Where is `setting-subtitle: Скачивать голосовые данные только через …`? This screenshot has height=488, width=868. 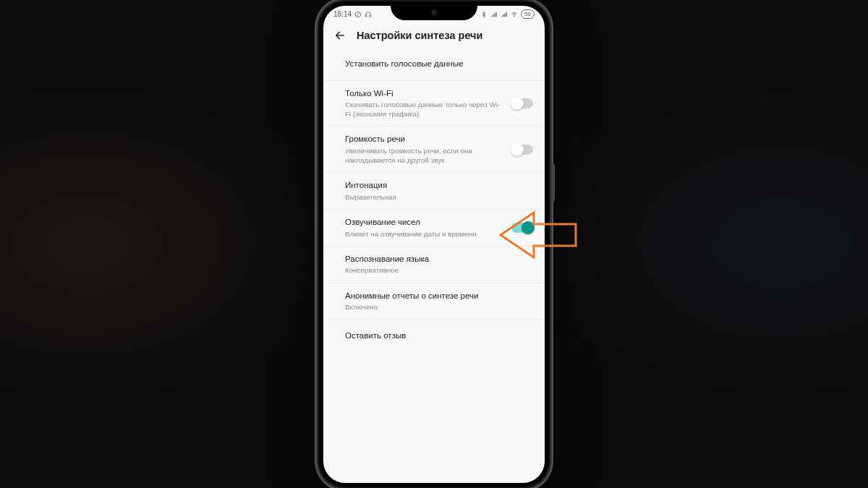 setting-subtitle: Скачивать голосовые данные только через … is located at coordinates (425, 109).